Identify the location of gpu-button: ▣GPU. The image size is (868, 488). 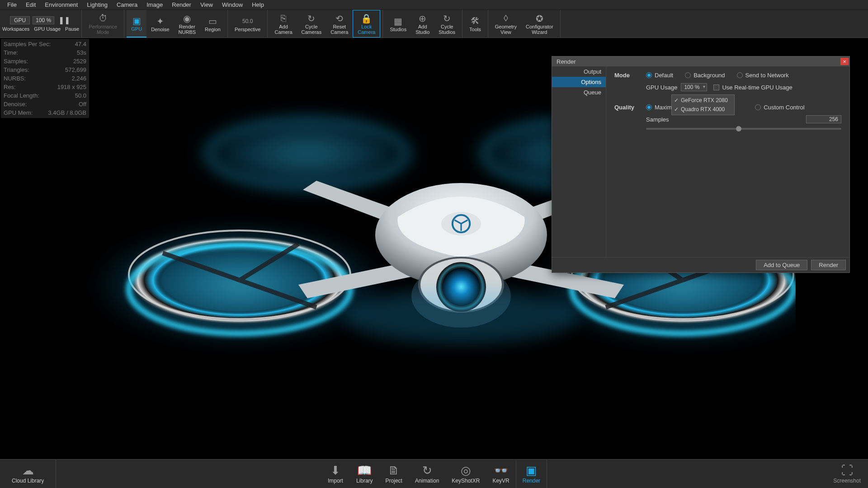
(137, 23).